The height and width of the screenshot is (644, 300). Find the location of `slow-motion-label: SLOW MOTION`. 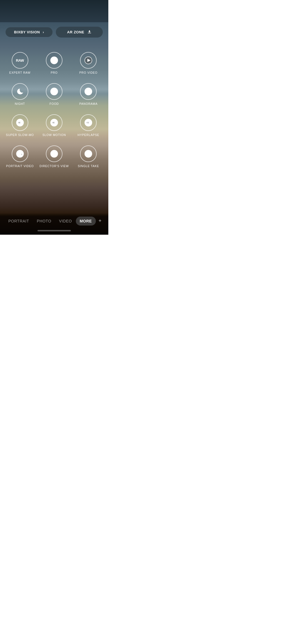

slow-motion-label: SLOW MOTION is located at coordinates (54, 135).